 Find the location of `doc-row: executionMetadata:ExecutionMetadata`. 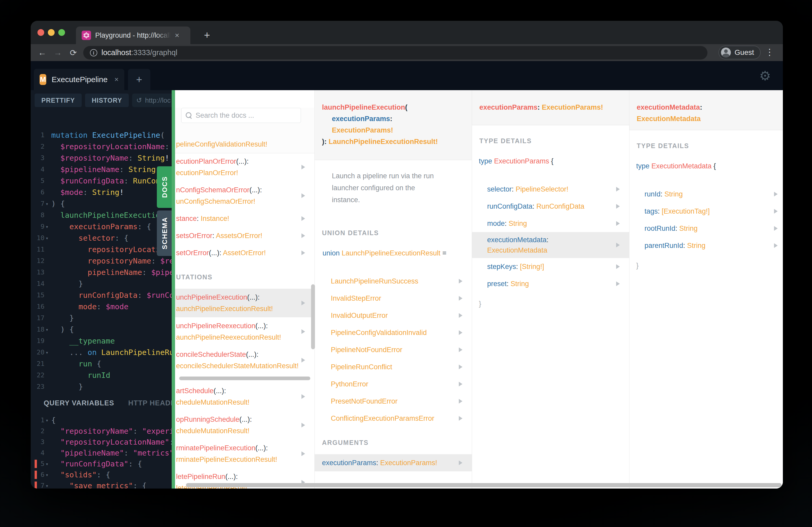

doc-row: executionMetadata:ExecutionMetadata is located at coordinates (551, 245).